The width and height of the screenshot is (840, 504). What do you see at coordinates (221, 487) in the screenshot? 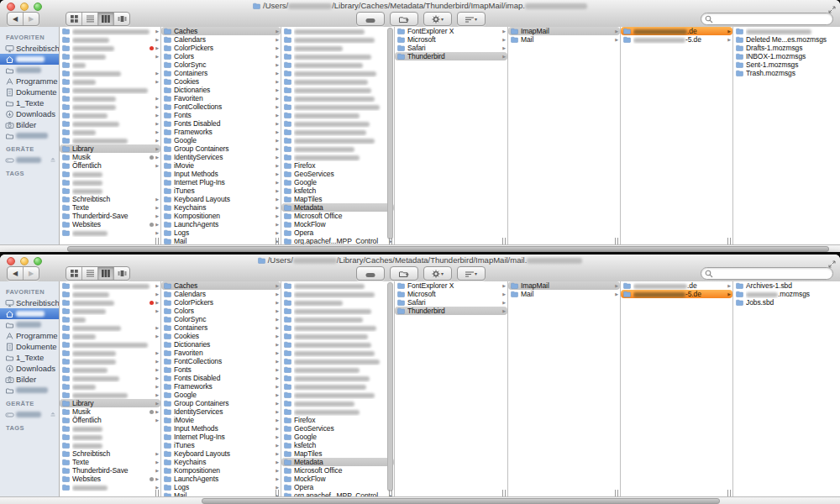
I see `file-row: Logs▶` at bounding box center [221, 487].